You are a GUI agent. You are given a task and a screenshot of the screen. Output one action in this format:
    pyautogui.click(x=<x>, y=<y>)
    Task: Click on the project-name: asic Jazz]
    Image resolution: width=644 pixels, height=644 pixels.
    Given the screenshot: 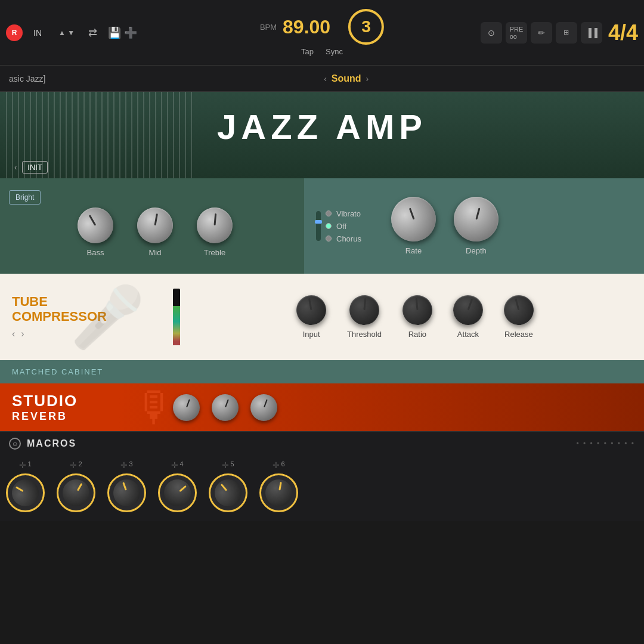 What is the action you would take?
    pyautogui.click(x=27, y=79)
    